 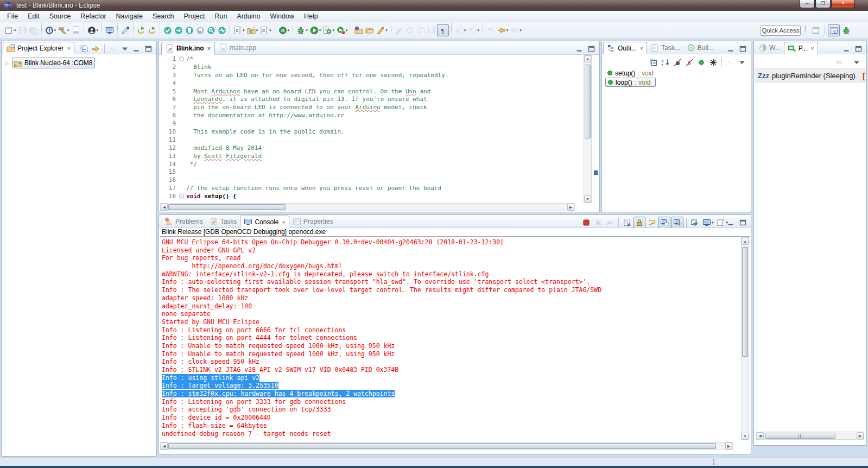 What do you see at coordinates (452, 385) in the screenshot?
I see `console-line: Info : Target voltage: 3.253510` at bounding box center [452, 385].